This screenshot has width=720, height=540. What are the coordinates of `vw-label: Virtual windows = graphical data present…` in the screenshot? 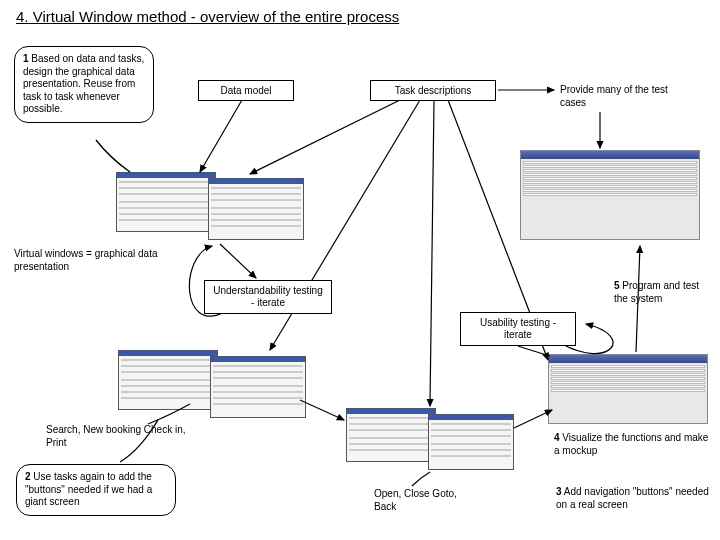 It's located at (104, 260).